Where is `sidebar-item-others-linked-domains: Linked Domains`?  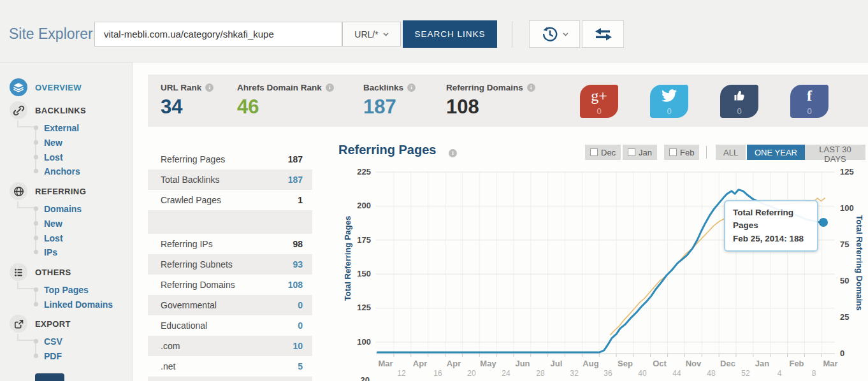 sidebar-item-others-linked-domains: Linked Domains is located at coordinates (78, 305).